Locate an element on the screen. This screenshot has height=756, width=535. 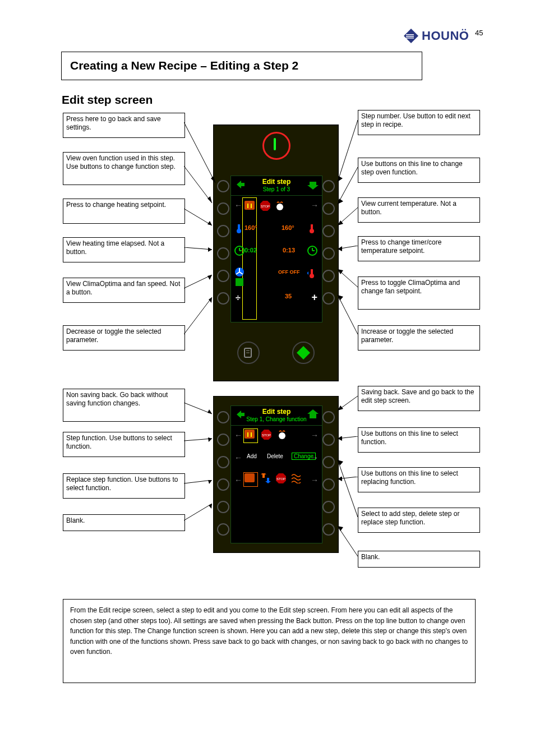
clock-right-icon is located at coordinates (313, 251).